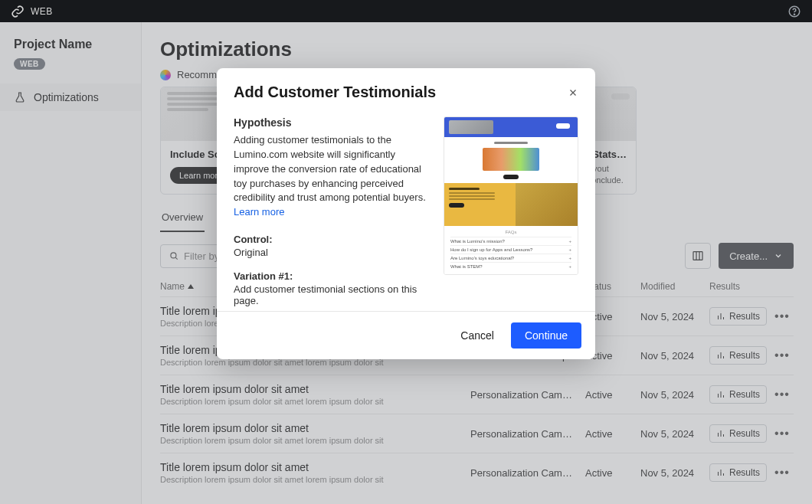 The image size is (812, 504). I want to click on page-preview: FAQs What is Lumino's mission?+ How do I…, so click(511, 196).